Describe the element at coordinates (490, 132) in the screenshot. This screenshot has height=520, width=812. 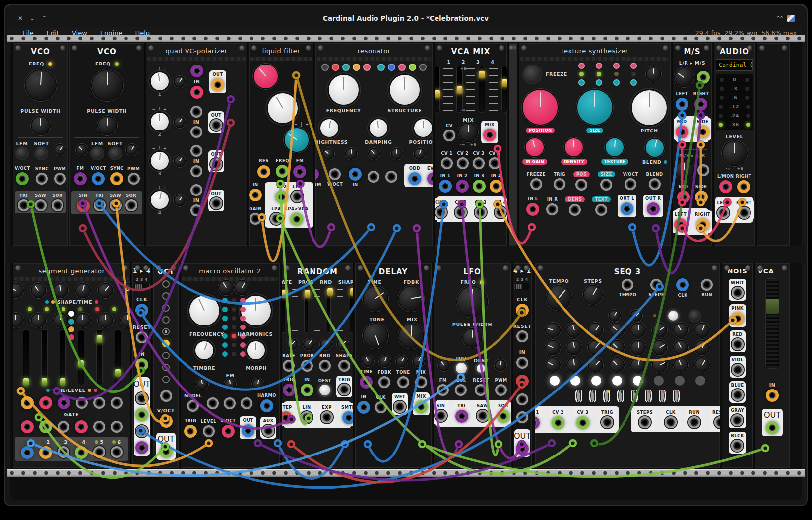
I see `jack-mix-out: MIX` at that location.